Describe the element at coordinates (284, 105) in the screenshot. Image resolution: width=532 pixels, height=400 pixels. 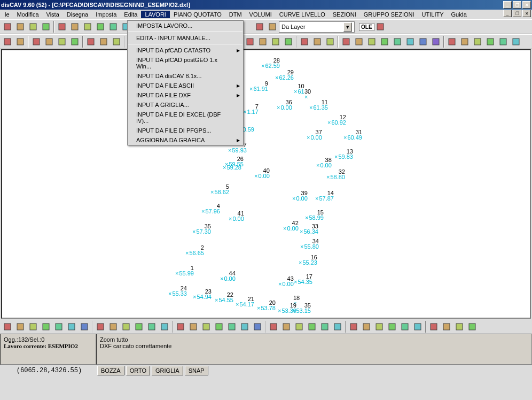
I see `point-36: 36×0.00` at that location.